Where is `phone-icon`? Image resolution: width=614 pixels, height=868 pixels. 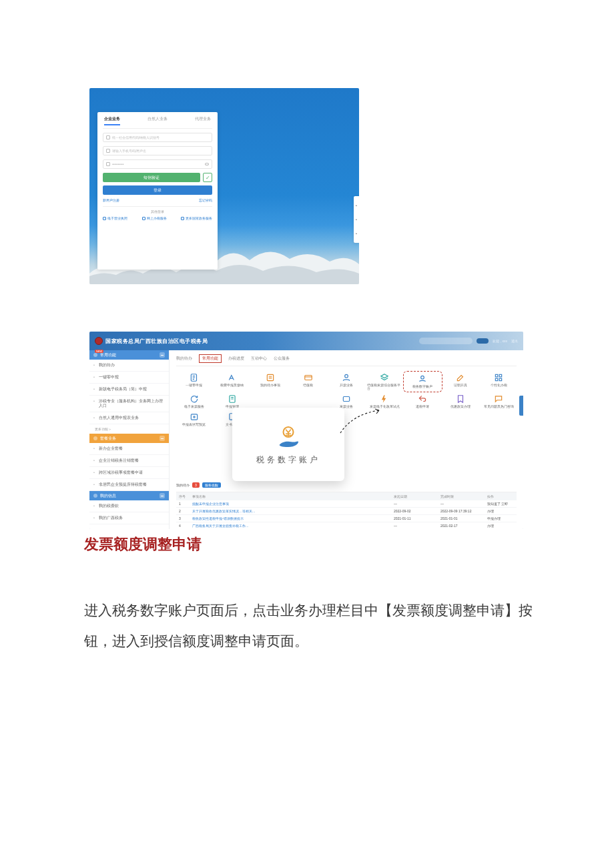
phone-icon is located at coordinates (108, 151).